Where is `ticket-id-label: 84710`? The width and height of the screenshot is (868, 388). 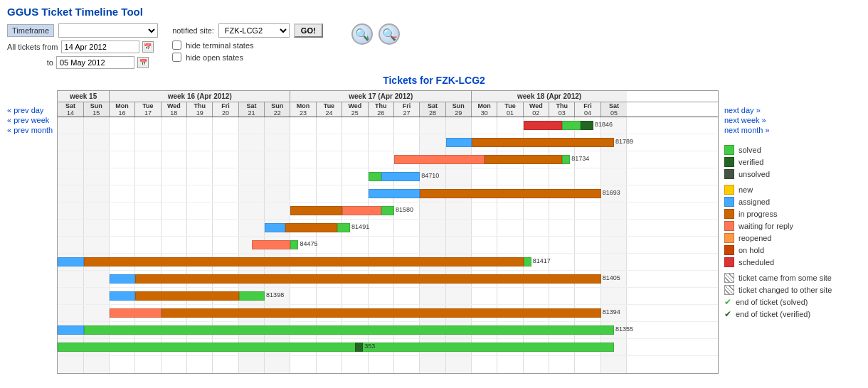
ticket-id-label: 84710 is located at coordinates (430, 176).